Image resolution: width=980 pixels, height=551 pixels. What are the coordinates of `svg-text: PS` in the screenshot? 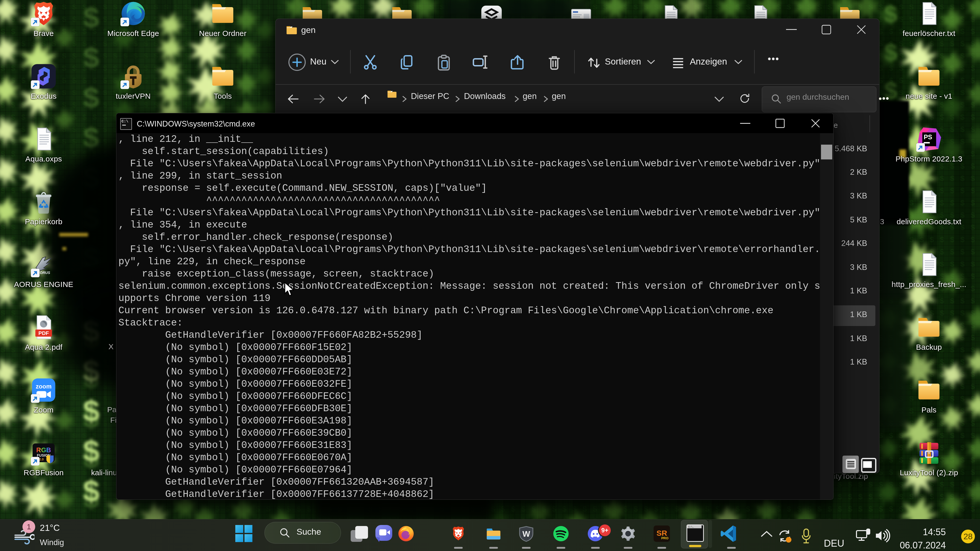 It's located at (928, 137).